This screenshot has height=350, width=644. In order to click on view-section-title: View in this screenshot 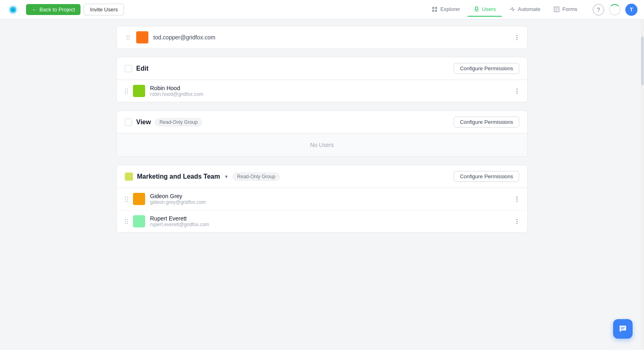, I will do `click(144, 122)`.